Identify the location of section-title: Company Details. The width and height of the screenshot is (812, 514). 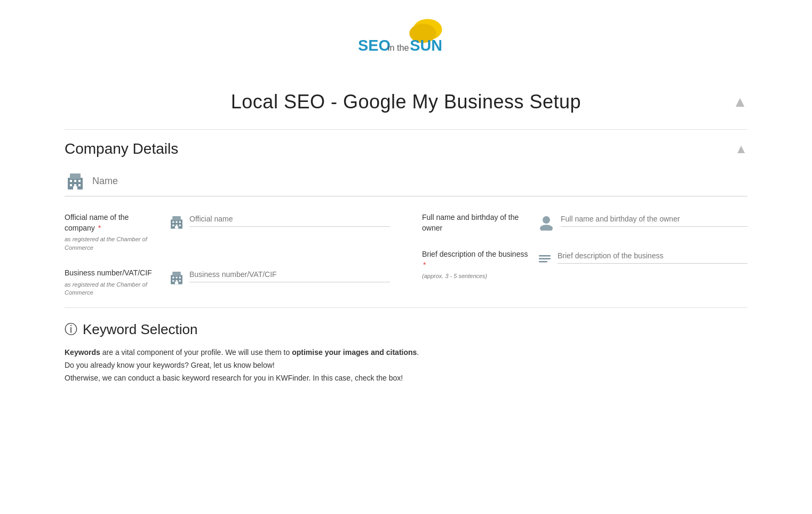
(122, 149).